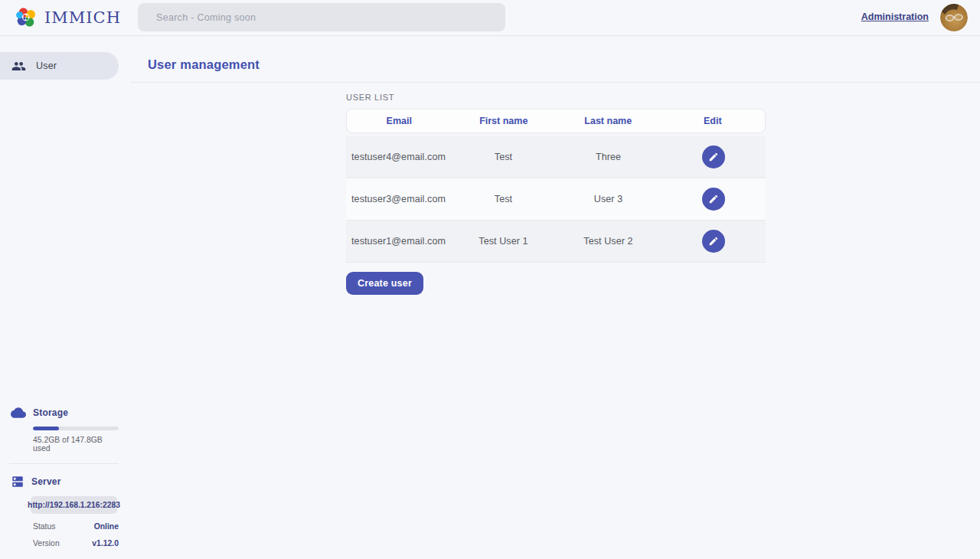 This screenshot has width=980, height=559. Describe the element at coordinates (46, 429) in the screenshot. I see `storage-progress-fill` at that location.